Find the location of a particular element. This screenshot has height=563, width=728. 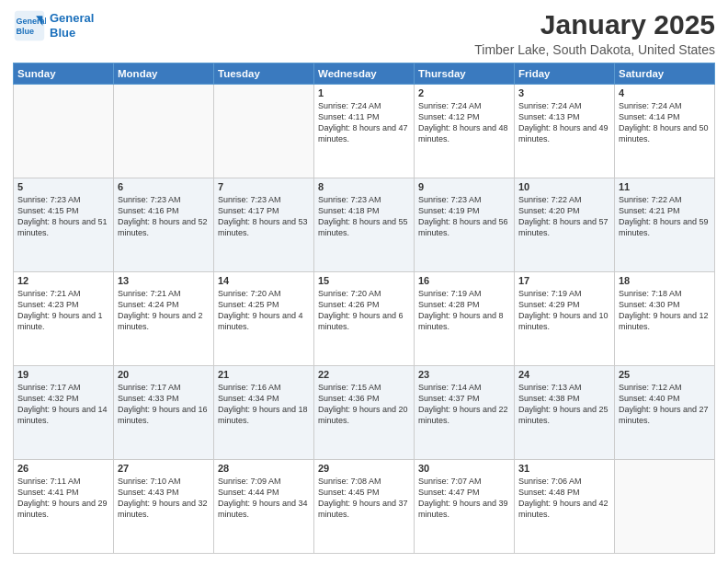

day-info: Sunrise: 7:24 AM Sunset: 4:13 PM Dayligh… is located at coordinates (564, 123).